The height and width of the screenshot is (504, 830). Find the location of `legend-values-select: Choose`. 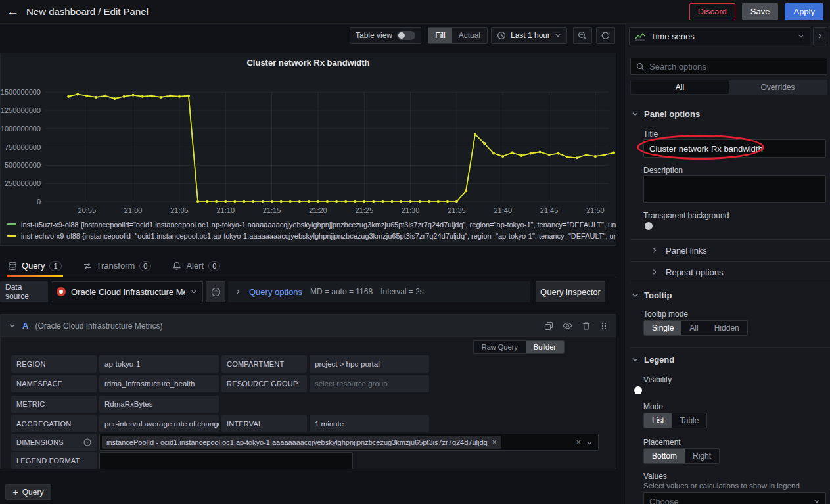

legend-values-select: Choose is located at coordinates (735, 498).